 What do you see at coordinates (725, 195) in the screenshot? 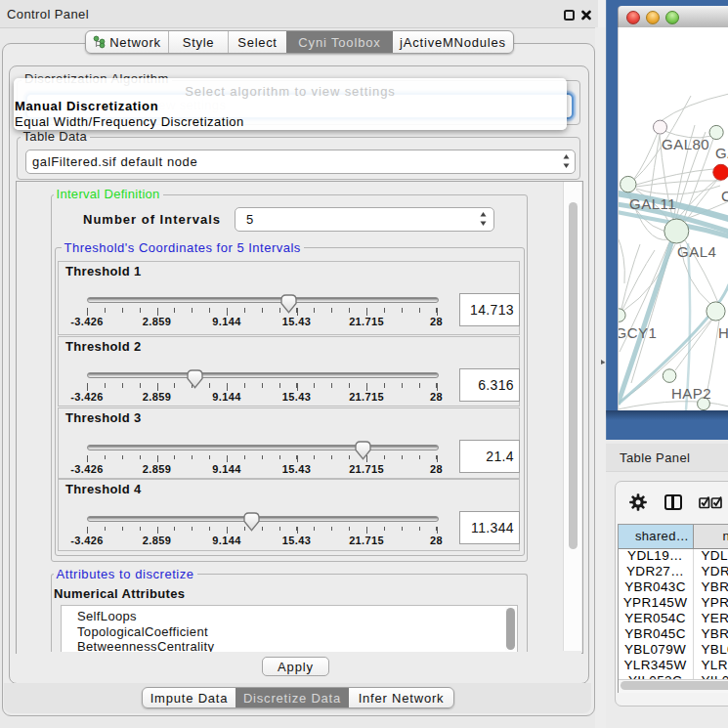
I see `svg-text: C` at bounding box center [725, 195].